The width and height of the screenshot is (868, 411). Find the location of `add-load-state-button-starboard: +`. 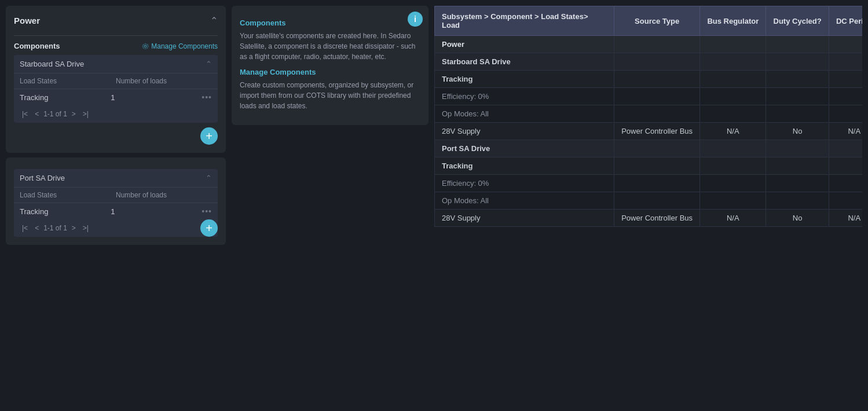

add-load-state-button-starboard: + is located at coordinates (209, 136).